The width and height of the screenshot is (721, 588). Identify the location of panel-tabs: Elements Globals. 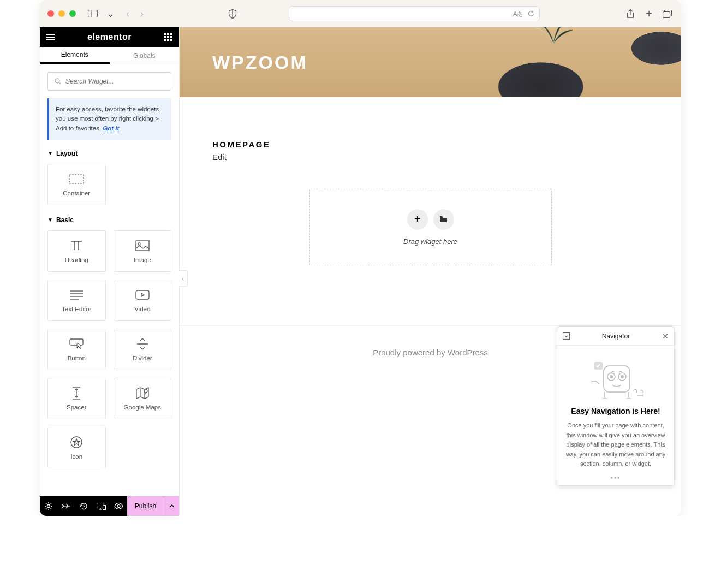
(109, 56).